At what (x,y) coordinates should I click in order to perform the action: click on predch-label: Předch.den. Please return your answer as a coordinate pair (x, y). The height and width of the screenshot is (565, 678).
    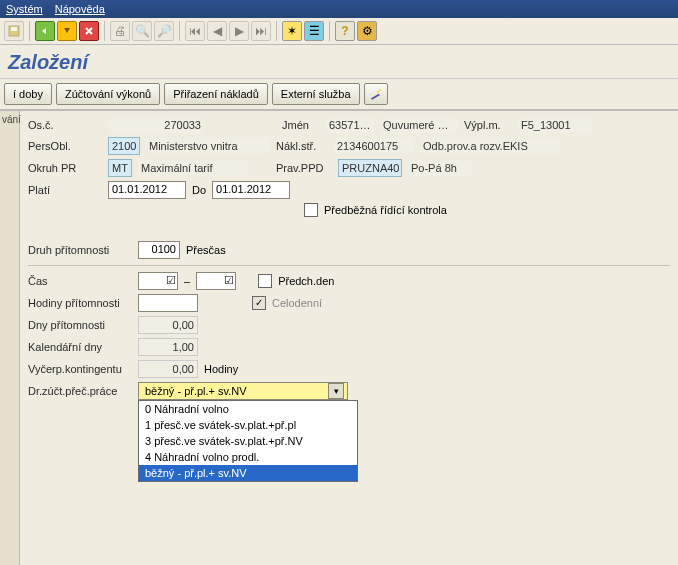
    Looking at the image, I should click on (306, 281).